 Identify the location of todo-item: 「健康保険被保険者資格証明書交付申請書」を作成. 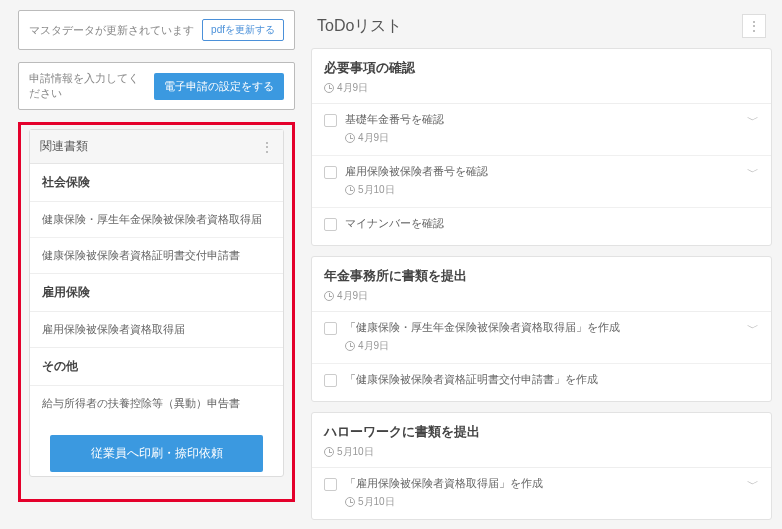
(542, 382).